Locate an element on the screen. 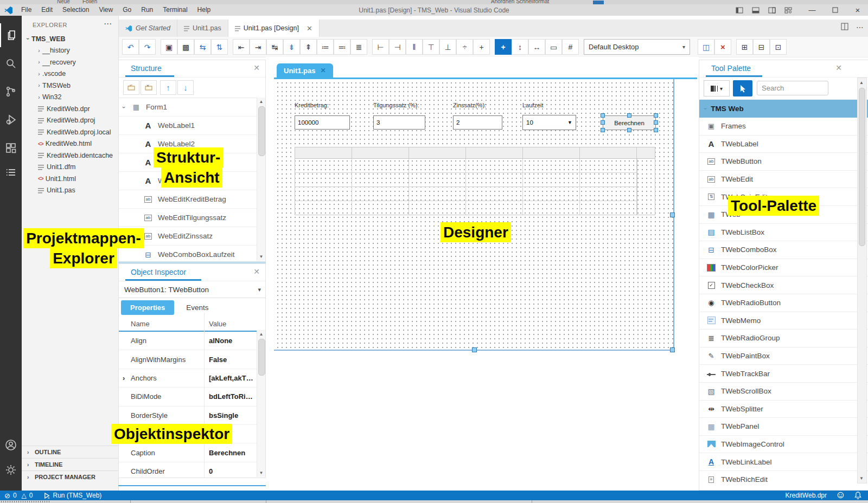 This screenshot has height=503, width=868. structure-close-icon: ✕ is located at coordinates (257, 68).